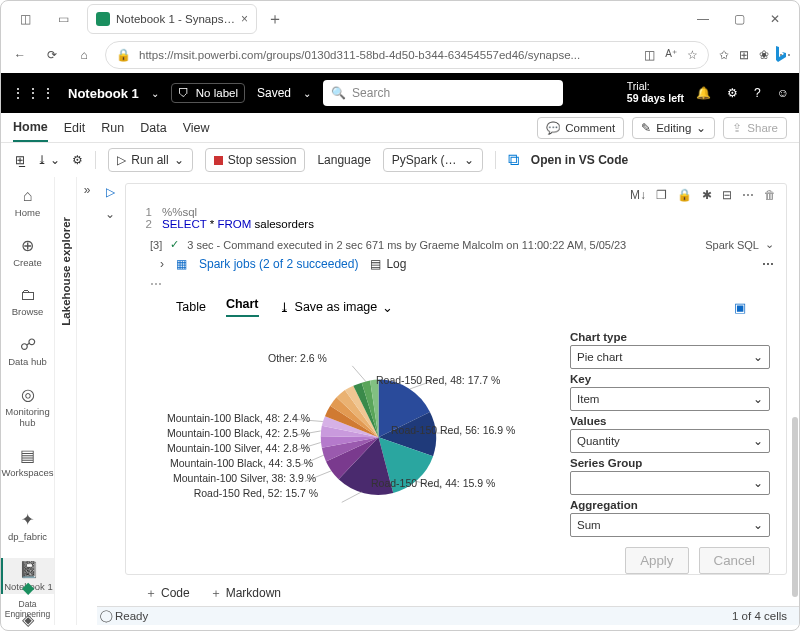  Describe the element at coordinates (48, 160) in the screenshot. I see `download-icon: ⤓ ⌄` at that location.